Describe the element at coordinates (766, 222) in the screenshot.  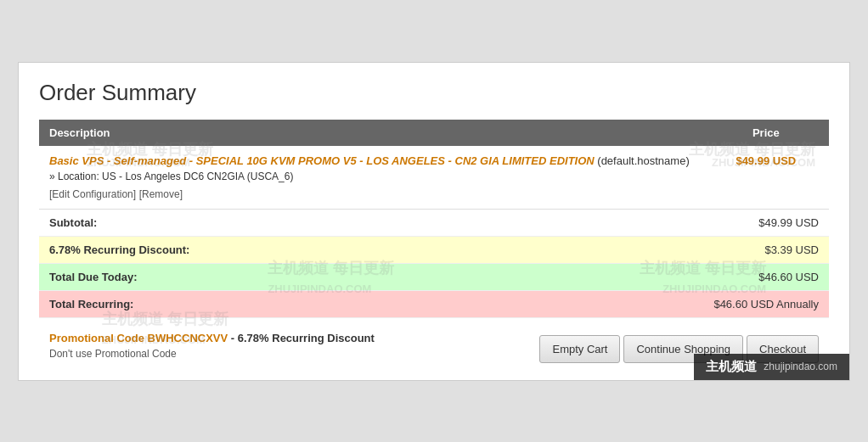
I see `subtotal-value: $49.99 USD` at that location.